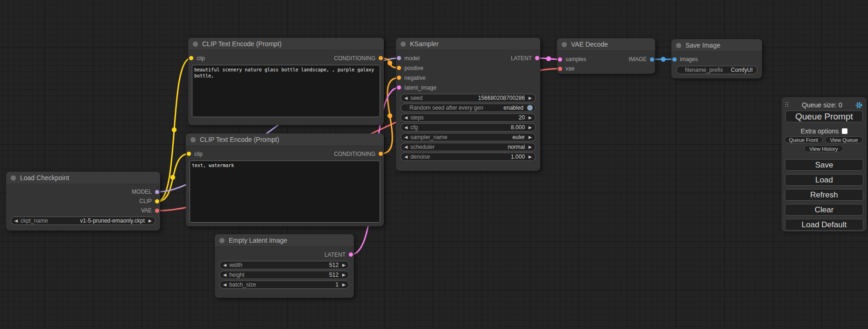  Describe the element at coordinates (284, 265) in the screenshot. I see `width-widget: ◀ width 512 ▶` at that location.